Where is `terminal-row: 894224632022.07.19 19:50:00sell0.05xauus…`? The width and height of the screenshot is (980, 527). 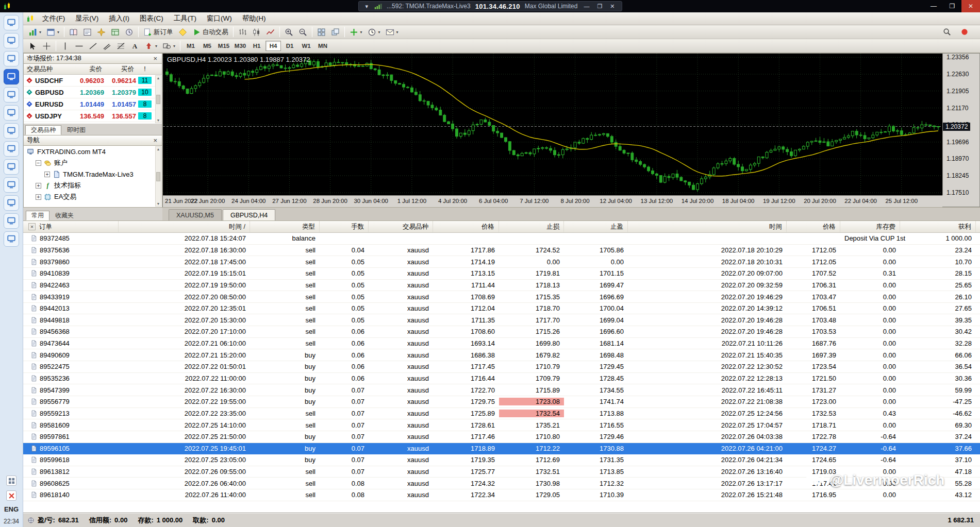
terminal-row: 894224632022.07.19 19:50:00sell0.05xauus… is located at coordinates (502, 285).